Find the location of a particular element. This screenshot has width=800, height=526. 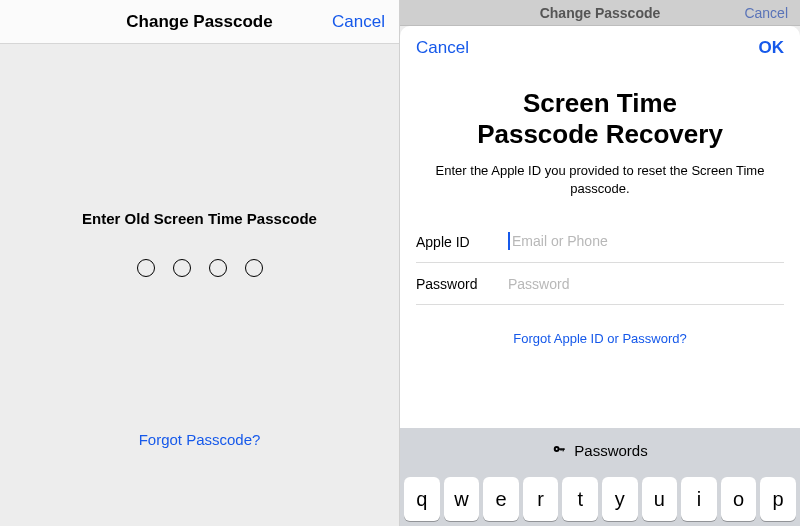

page-title: Change Passcode is located at coordinates (199, 22).